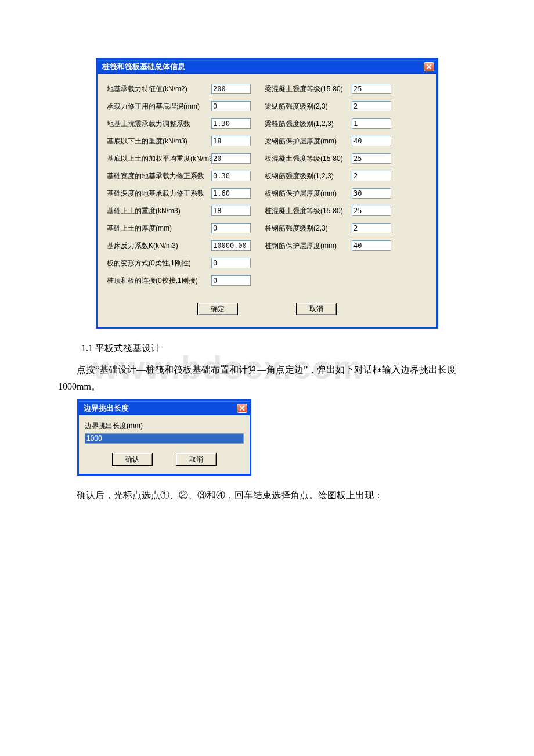 Image resolution: width=534 pixels, height=756 pixels. What do you see at coordinates (156, 194) in the screenshot?
I see `field-label: 基础深度的地基承载力修正系数` at bounding box center [156, 194].